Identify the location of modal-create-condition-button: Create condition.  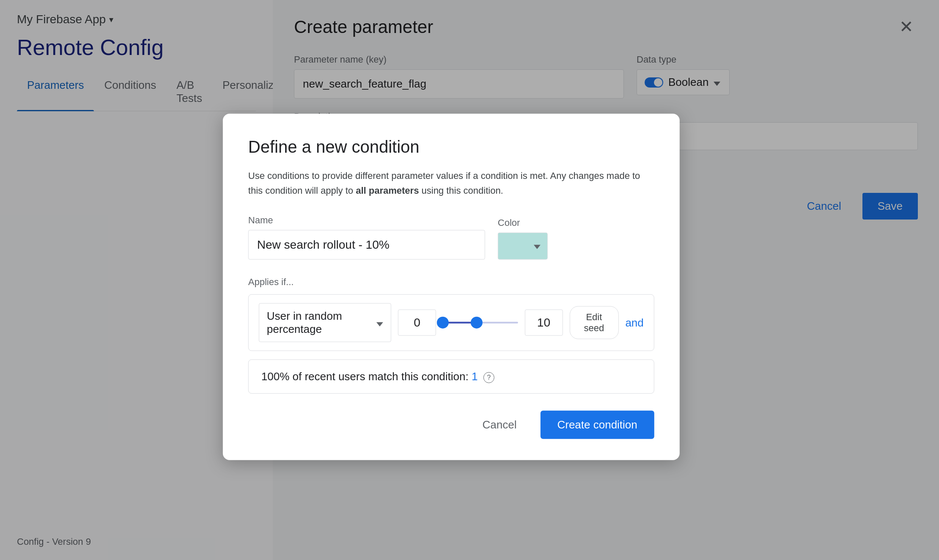
(597, 425).